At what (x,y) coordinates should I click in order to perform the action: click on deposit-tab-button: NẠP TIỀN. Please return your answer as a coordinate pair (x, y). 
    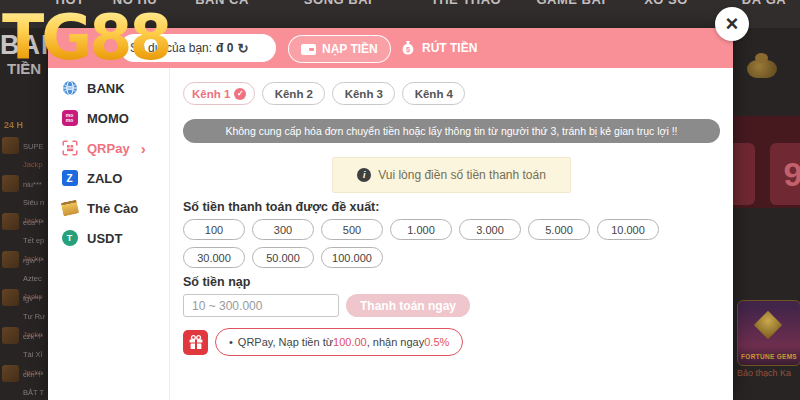
    Looking at the image, I should click on (340, 49).